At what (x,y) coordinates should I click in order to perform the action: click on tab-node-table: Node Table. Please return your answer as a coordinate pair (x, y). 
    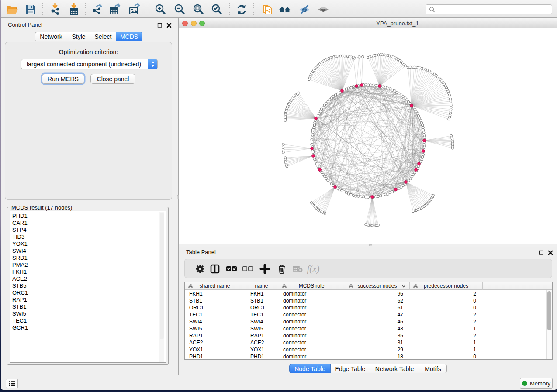
    Looking at the image, I should click on (310, 368).